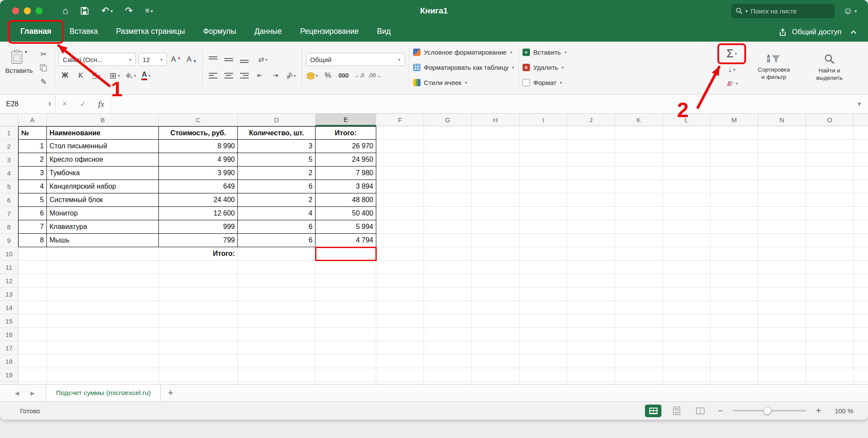 Image resolution: width=868 pixels, height=438 pixels. I want to click on cell-K15, so click(639, 321).